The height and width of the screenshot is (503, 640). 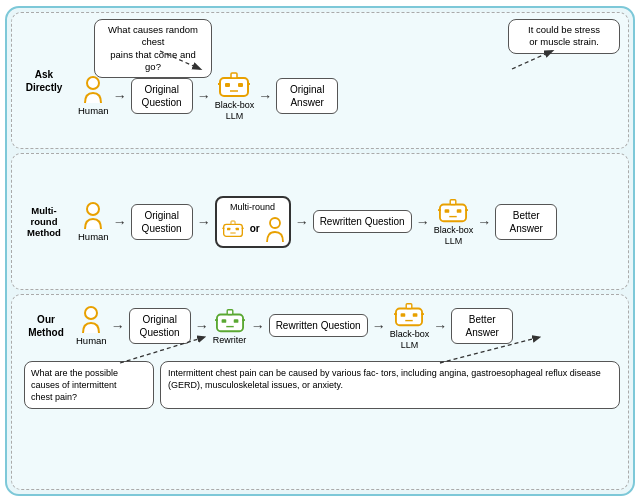 What do you see at coordinates (423, 222) in the screenshot?
I see `arrow-2d: →` at bounding box center [423, 222].